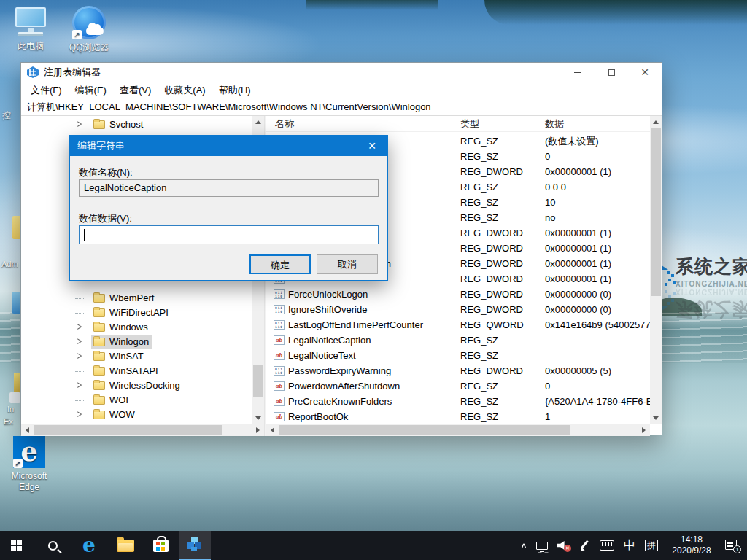 The height and width of the screenshot is (560, 747). I want to click on dialog-close-icon: ✕, so click(372, 146).